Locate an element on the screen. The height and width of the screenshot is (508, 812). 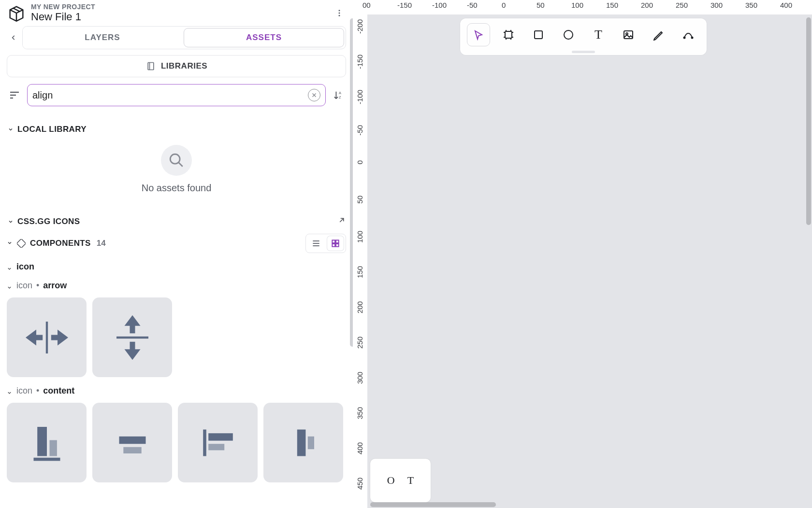
horizontal-ruler: 00-150-100-50050100150200250300350400 is located at coordinates (582, 7).